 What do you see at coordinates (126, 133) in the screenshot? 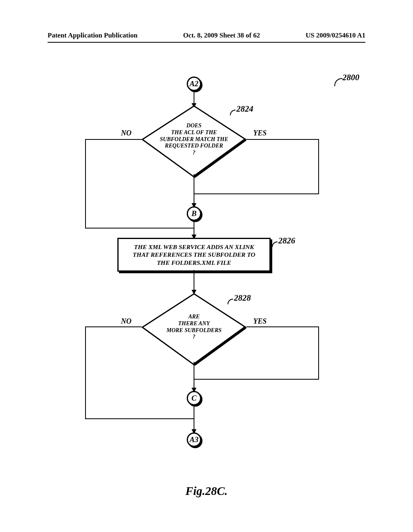
I see `decision-1-no-label: NO` at bounding box center [126, 133].